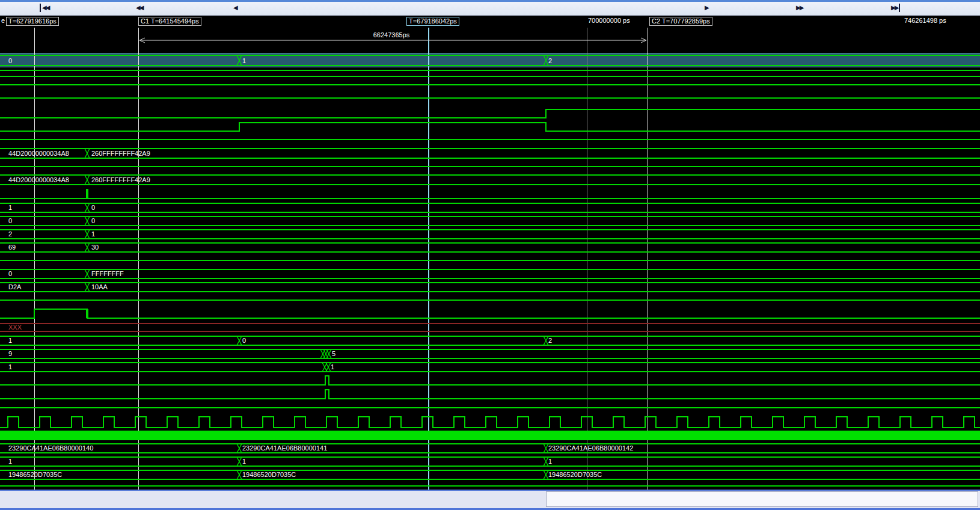 This screenshot has width=980, height=510. I want to click on signal-row-21: 102, so click(490, 340).